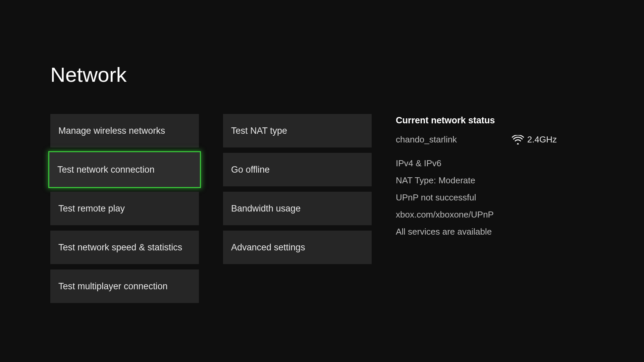 The image size is (644, 362). I want to click on test-network-connection-button: Test network connection, so click(125, 170).